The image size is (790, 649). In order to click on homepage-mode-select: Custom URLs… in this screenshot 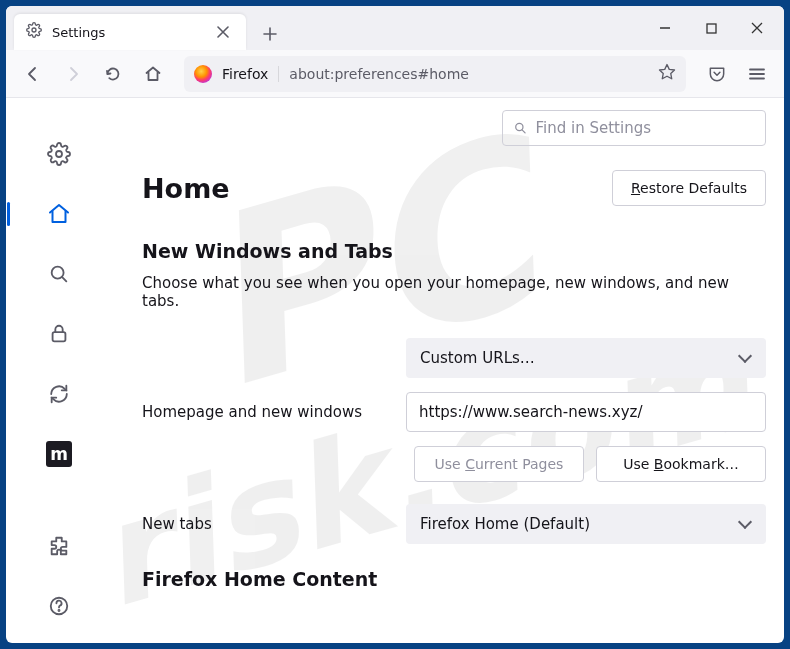, I will do `click(586, 358)`.